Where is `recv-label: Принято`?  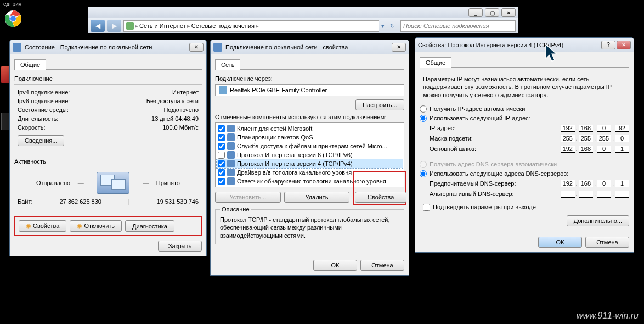 recv-label: Принято is located at coordinates (179, 183).